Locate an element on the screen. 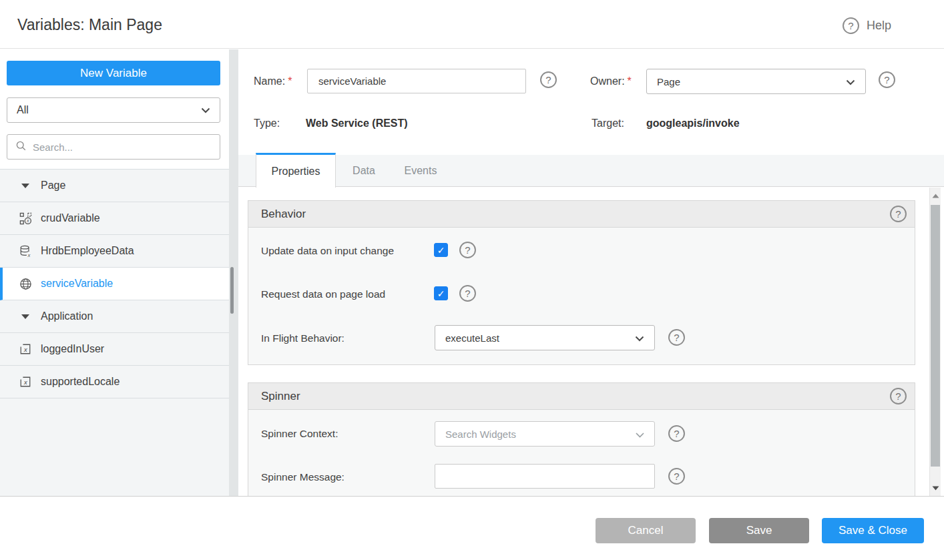 The height and width of the screenshot is (560, 944). target-label: Target: is located at coordinates (608, 123).